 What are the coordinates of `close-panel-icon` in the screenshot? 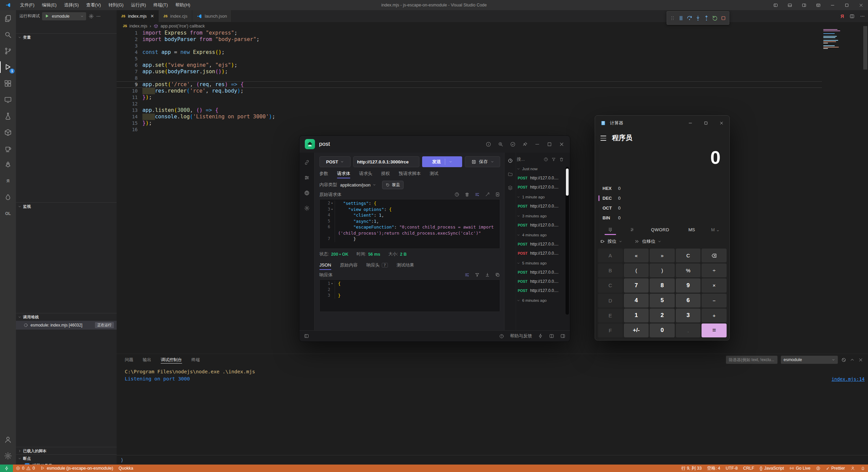 It's located at (861, 360).